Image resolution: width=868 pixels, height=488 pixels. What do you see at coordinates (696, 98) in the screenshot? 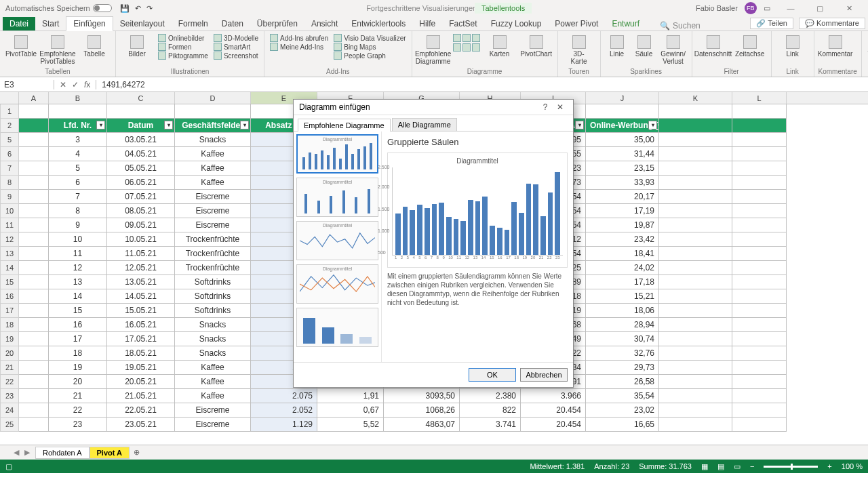
I see `col-header: K` at bounding box center [696, 98].